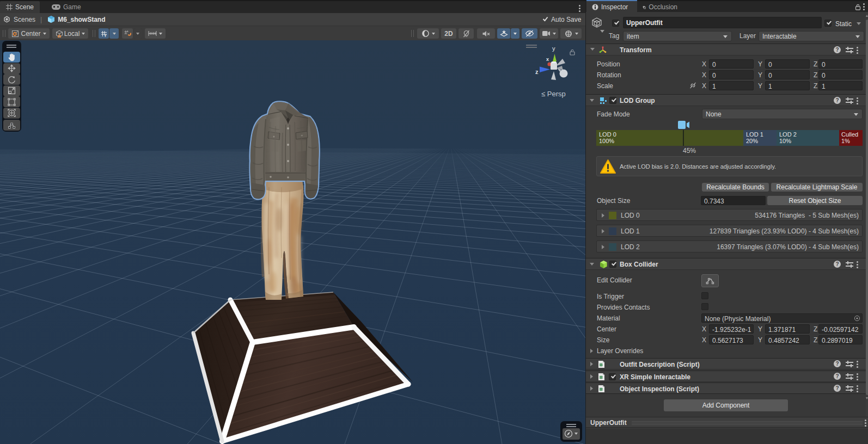  Describe the element at coordinates (548, 59) in the screenshot. I see `svg-text: x` at that location.